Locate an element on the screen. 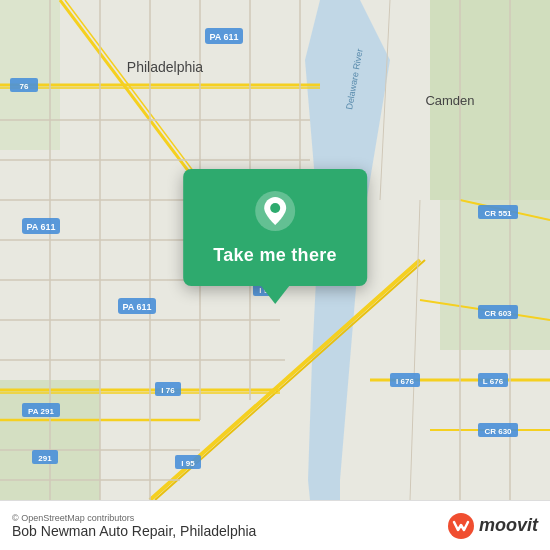 This screenshot has width=550, height=550. place-name: Bob Newman Auto Repair, Philadelphia is located at coordinates (134, 531).